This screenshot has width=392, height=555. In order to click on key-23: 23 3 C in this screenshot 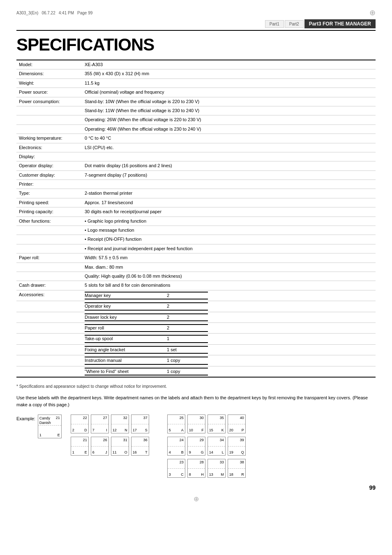, I will do `click(176, 468)`.